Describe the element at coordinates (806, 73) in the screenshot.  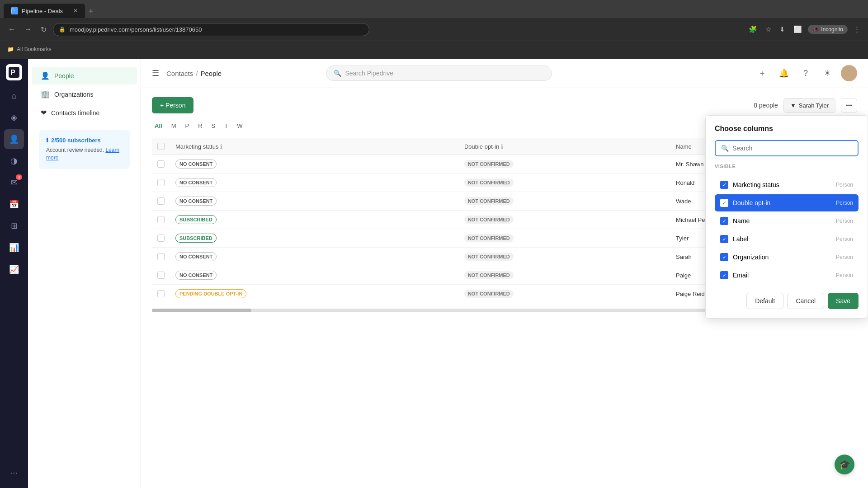
I see `help-btn: ?` at that location.